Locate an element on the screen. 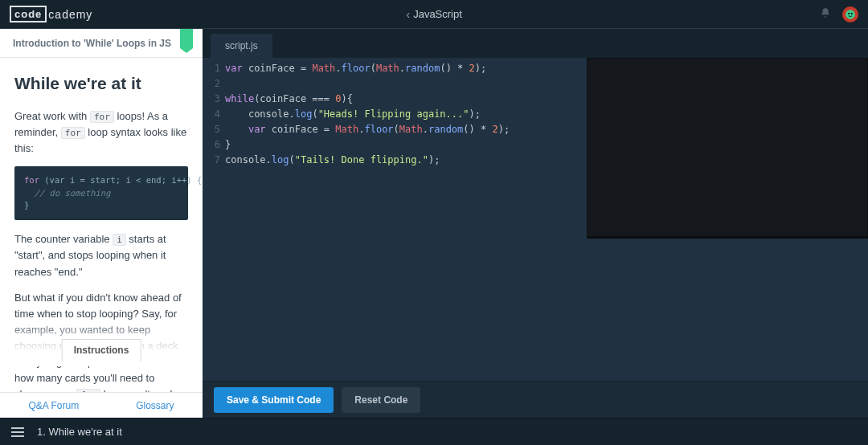  bookmark-icon is located at coordinates (186, 39).